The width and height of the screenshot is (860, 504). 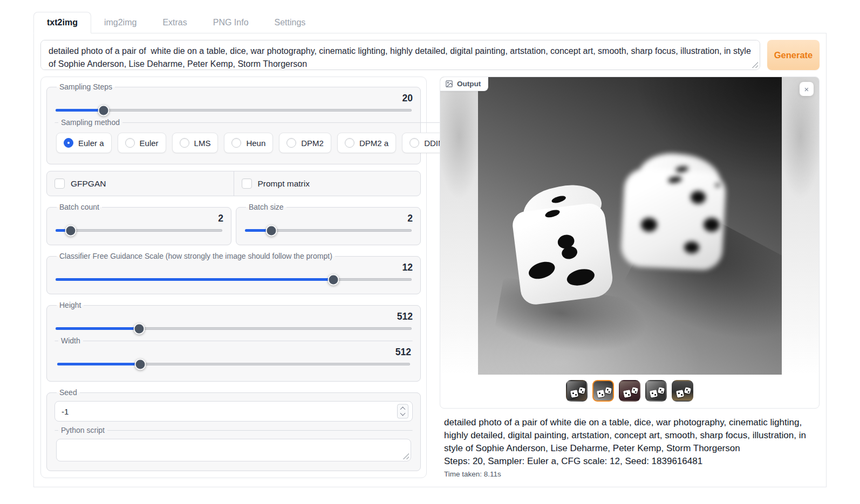 I want to click on width-label: Width, so click(x=71, y=341).